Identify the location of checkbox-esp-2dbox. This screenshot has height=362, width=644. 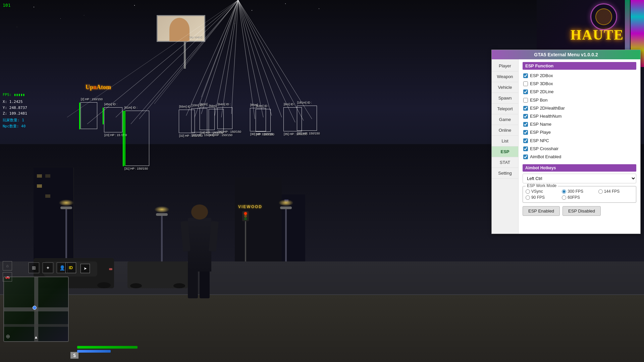
(526, 76).